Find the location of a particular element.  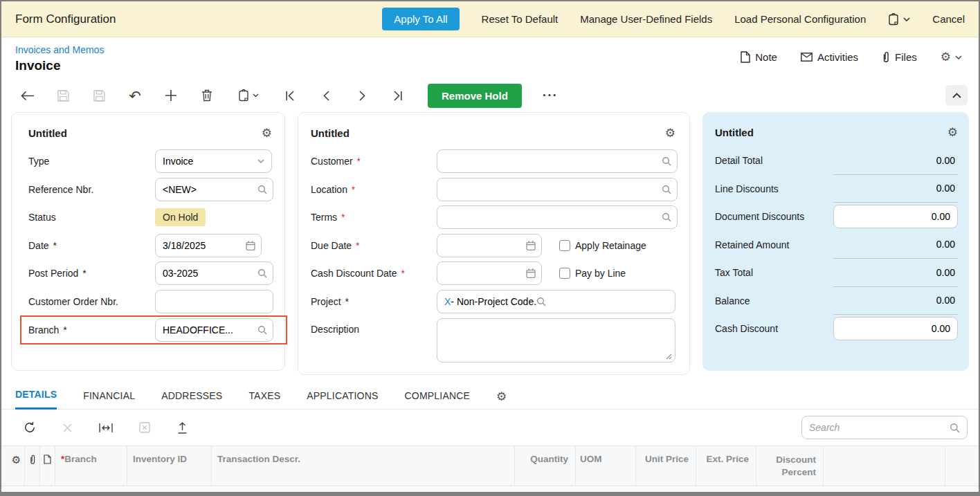

tab-details: DETAILS is located at coordinates (36, 399).